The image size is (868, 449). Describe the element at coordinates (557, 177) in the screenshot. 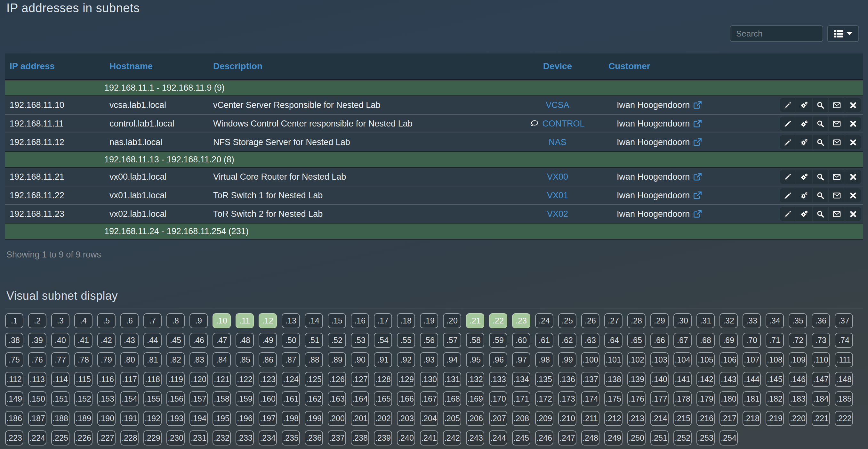

I see `device-link: VX00` at that location.